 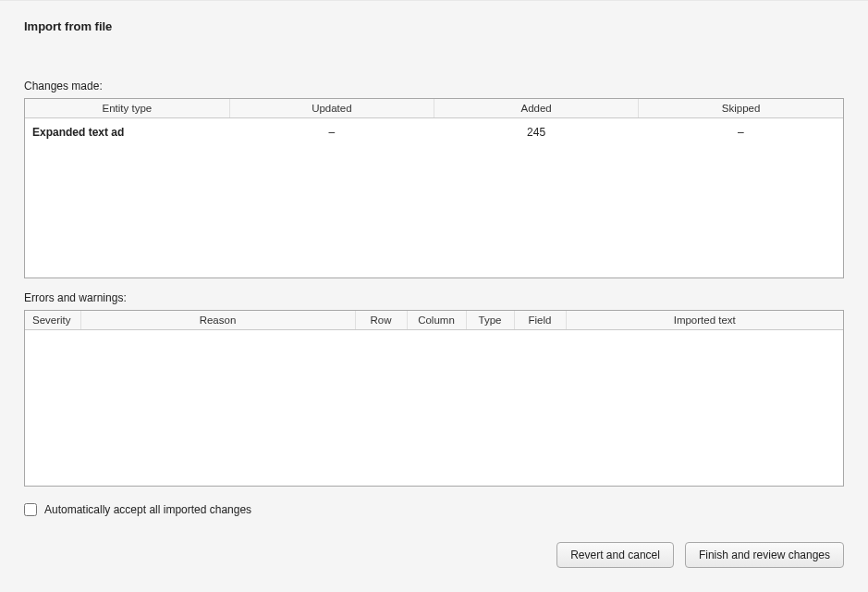 What do you see at coordinates (128, 132) in the screenshot?
I see `cell-entity-type: Expanded text ad` at bounding box center [128, 132].